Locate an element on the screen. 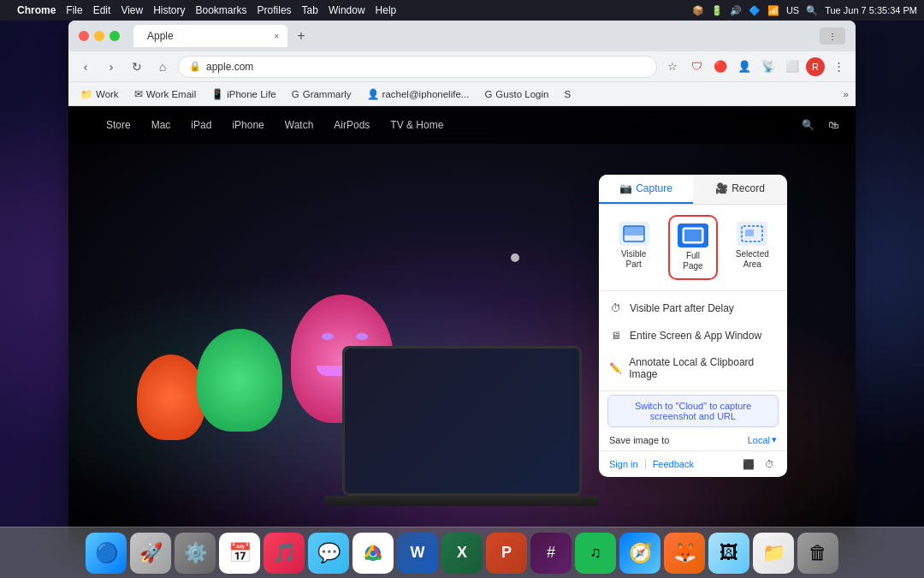  more-options-button: ⋮ is located at coordinates (838, 67).